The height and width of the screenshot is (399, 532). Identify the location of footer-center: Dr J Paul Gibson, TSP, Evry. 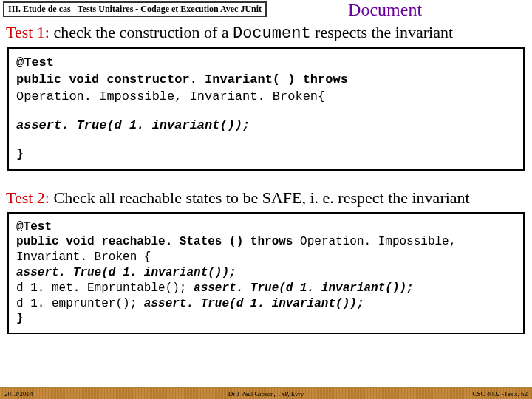
(266, 394).